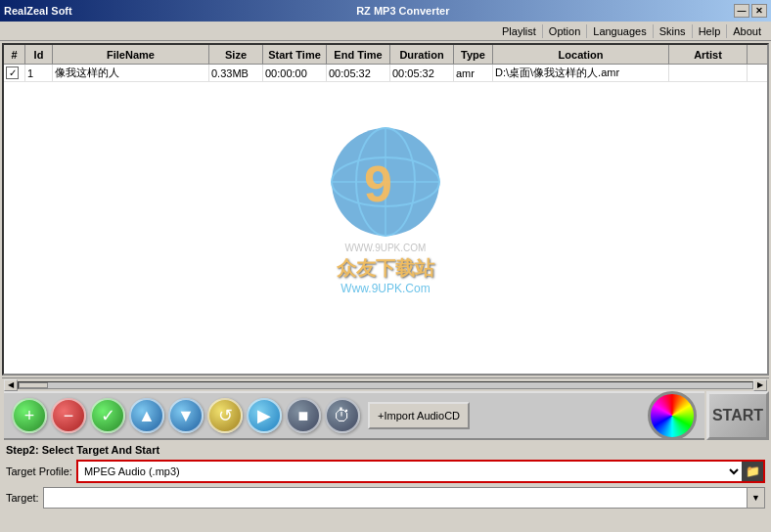 This screenshot has width=771, height=532. Describe the element at coordinates (759, 11) in the screenshot. I see `close-button: ✕` at that location.